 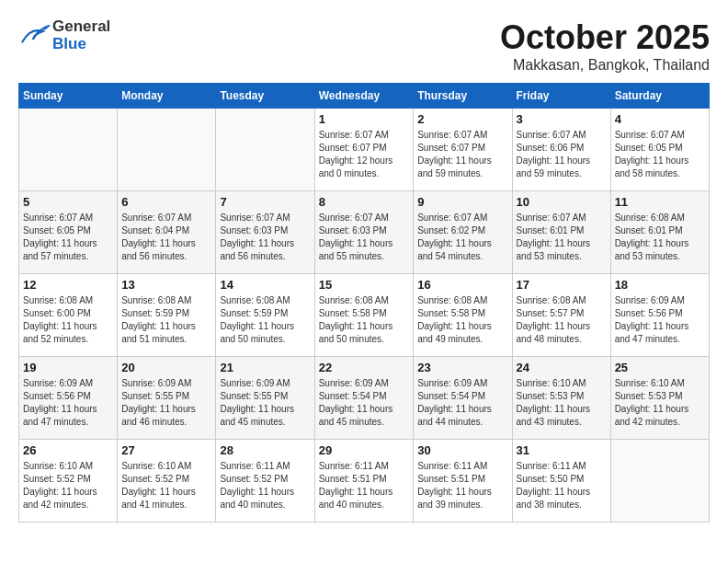 What do you see at coordinates (462, 120) in the screenshot?
I see `day-number: 2` at bounding box center [462, 120].